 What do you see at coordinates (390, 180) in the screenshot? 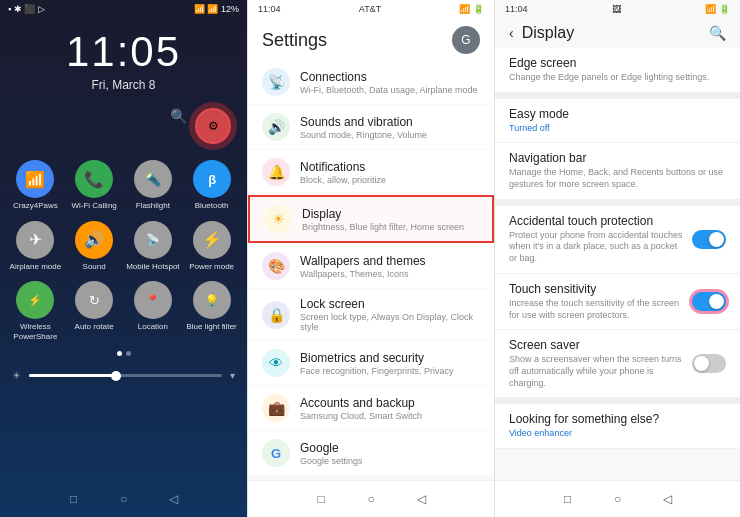
I see `notifications-subtitle: Block, allow, prioritize` at bounding box center [390, 180].